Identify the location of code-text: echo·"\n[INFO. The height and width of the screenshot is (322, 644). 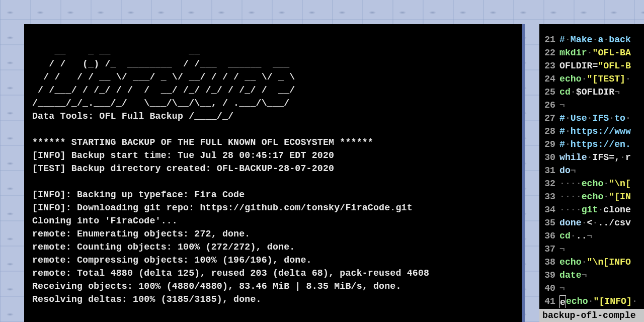
(595, 262).